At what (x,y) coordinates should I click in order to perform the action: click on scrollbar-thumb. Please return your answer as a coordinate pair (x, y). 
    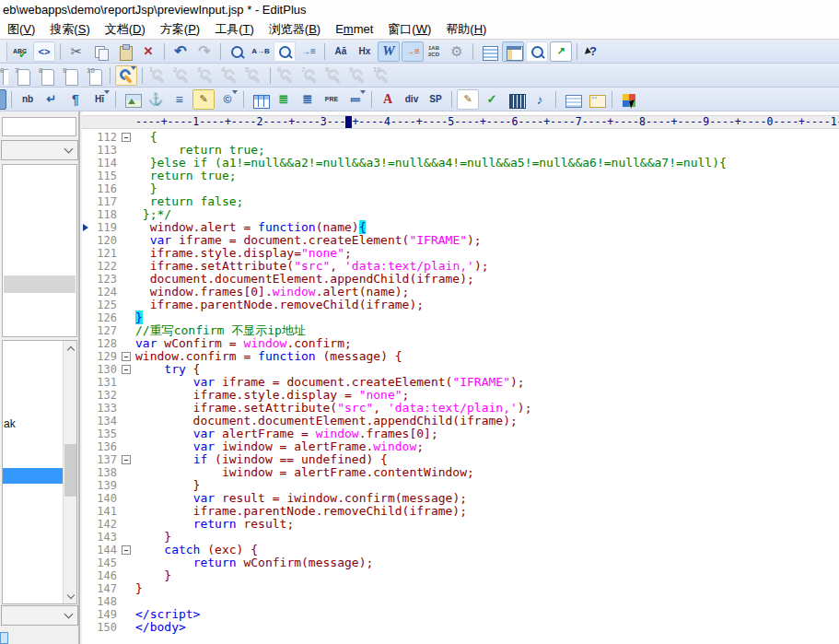
    Looking at the image, I should click on (70, 470).